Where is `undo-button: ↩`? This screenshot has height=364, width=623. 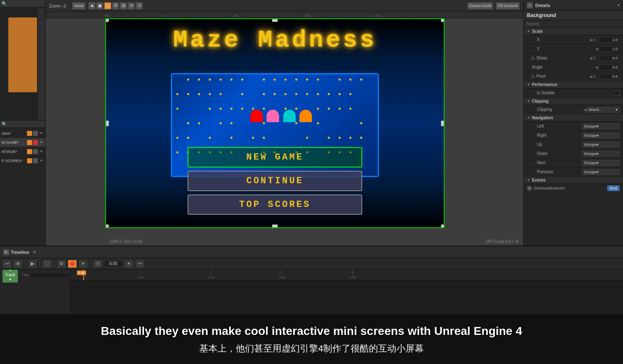
undo-button: ↩ is located at coordinates (7, 264).